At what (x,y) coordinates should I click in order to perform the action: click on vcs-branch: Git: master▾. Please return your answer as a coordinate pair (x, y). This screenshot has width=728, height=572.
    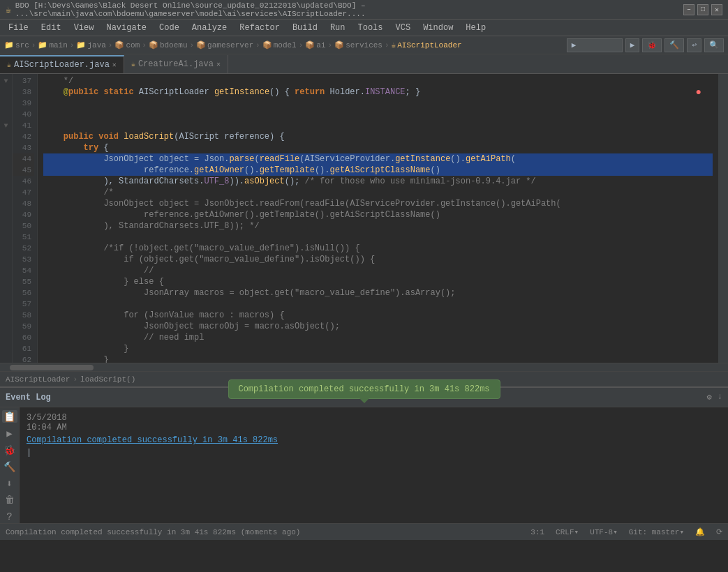
    Looking at the image, I should click on (656, 532).